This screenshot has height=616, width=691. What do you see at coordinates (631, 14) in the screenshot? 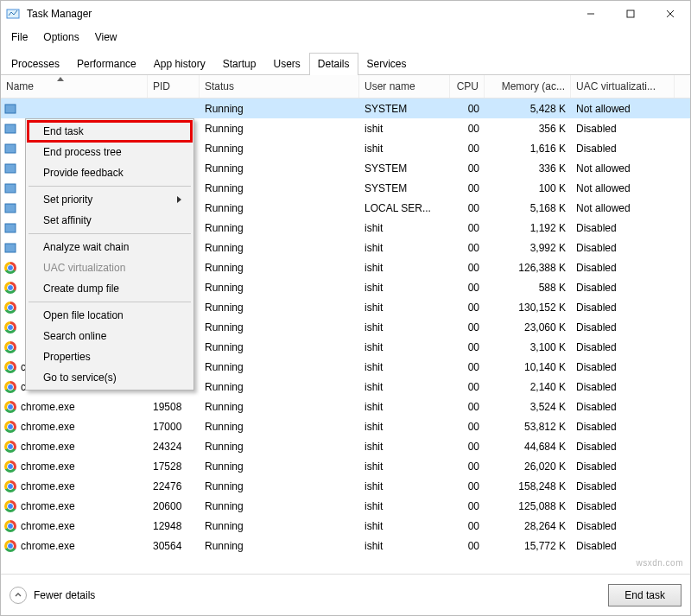
I see `window-controls` at bounding box center [631, 14].